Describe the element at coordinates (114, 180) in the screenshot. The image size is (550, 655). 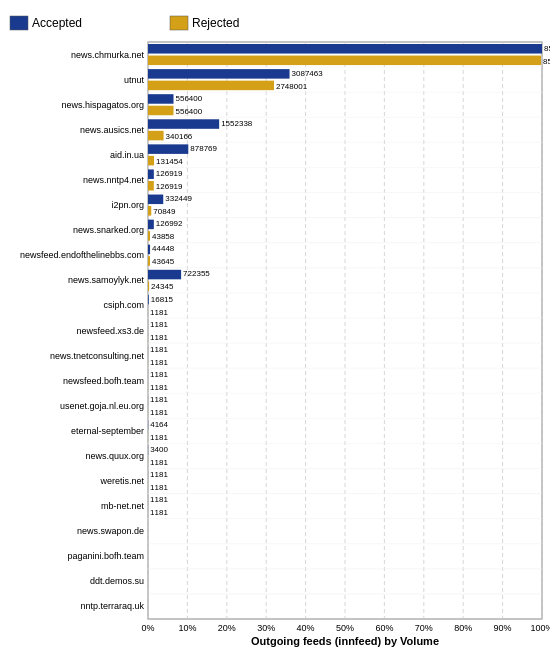
I see `svg-text: news.nntp4.net` at that location.